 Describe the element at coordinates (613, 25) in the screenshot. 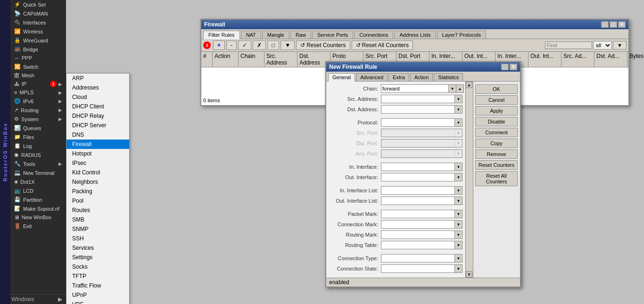

I see `maximize-button: □` at that location.